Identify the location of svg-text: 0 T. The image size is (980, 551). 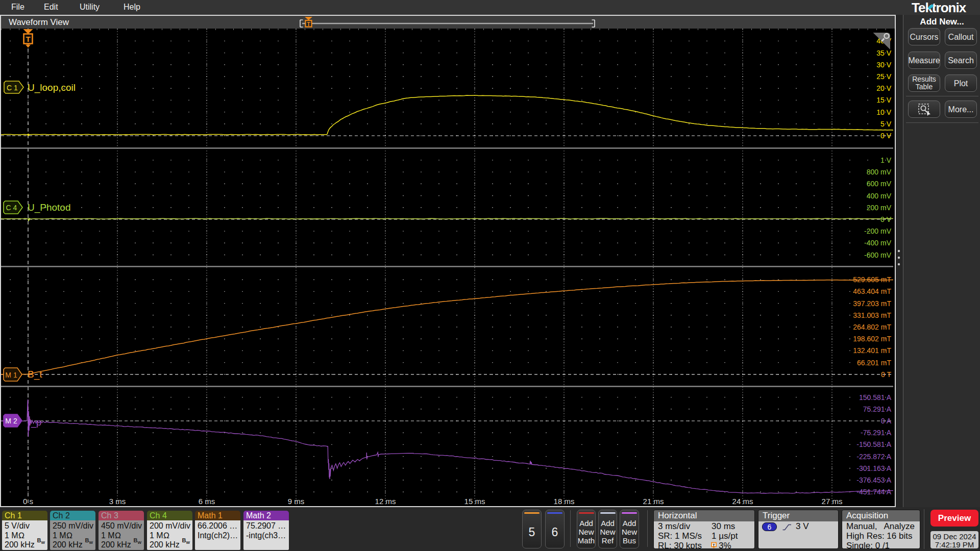
(886, 374).